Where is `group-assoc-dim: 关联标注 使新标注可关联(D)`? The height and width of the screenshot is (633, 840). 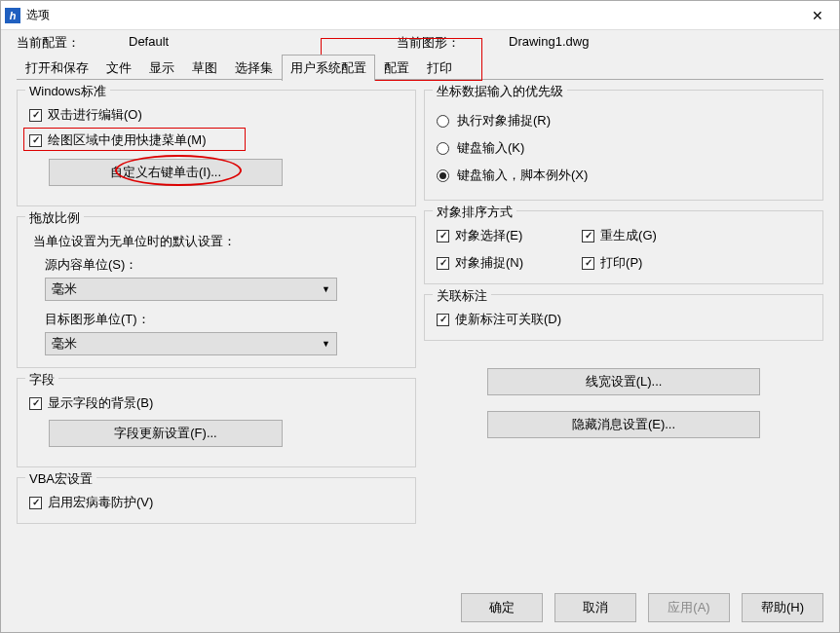
group-assoc-dim: 关联标注 使新标注可关联(D) is located at coordinates (624, 317).